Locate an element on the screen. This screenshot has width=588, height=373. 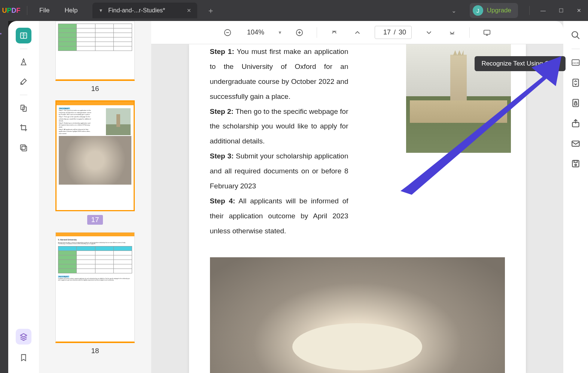
window-edge is located at coordinates (4, 197).